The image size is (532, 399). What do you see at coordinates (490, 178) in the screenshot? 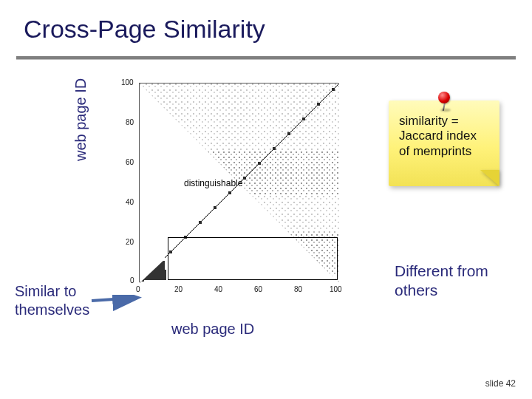
I see `sticky-curl` at bounding box center [490, 178].